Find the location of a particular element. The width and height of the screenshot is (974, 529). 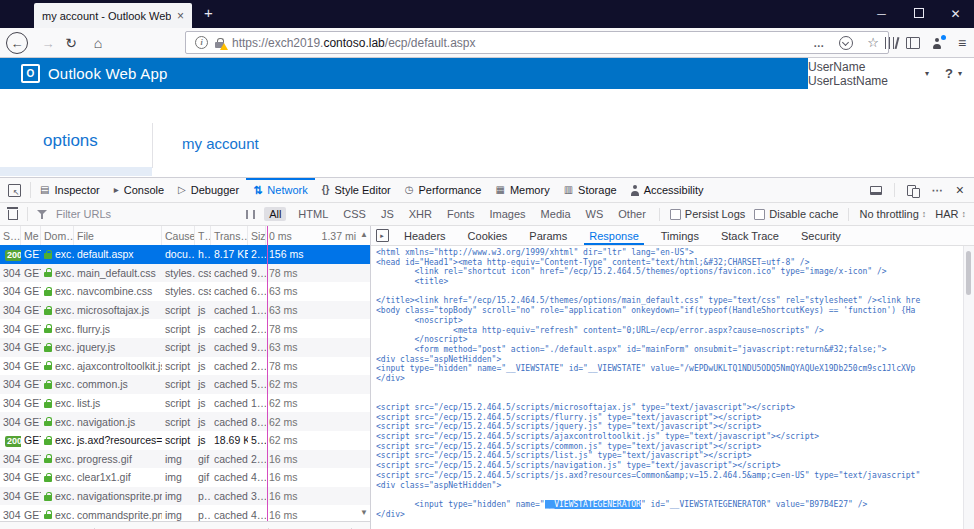

responsive-mode-icon is located at coordinates (914, 190).